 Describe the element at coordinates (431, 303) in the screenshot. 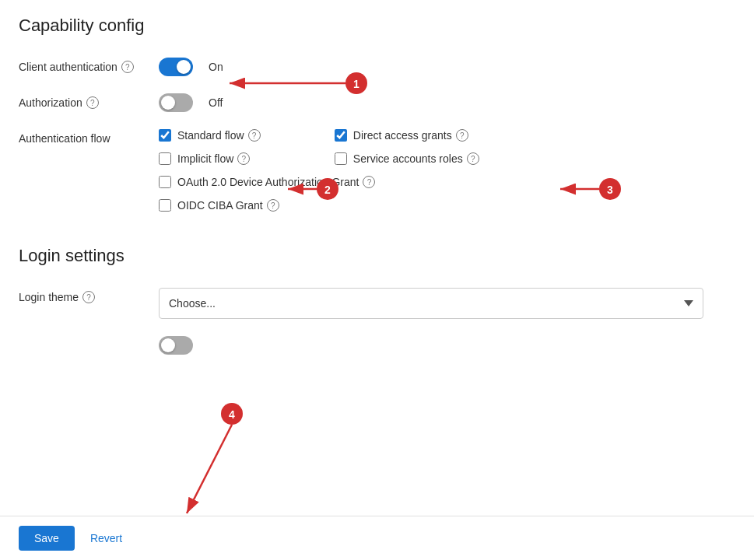

I see `login-theme-select: Choose... keycloak base` at that location.